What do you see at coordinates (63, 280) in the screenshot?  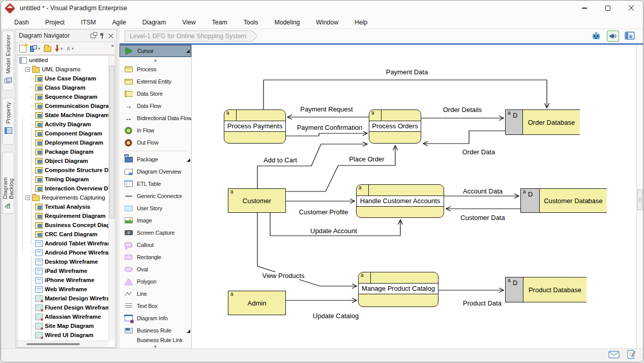 I see `tree-item: iPhone Wireframe` at bounding box center [63, 280].